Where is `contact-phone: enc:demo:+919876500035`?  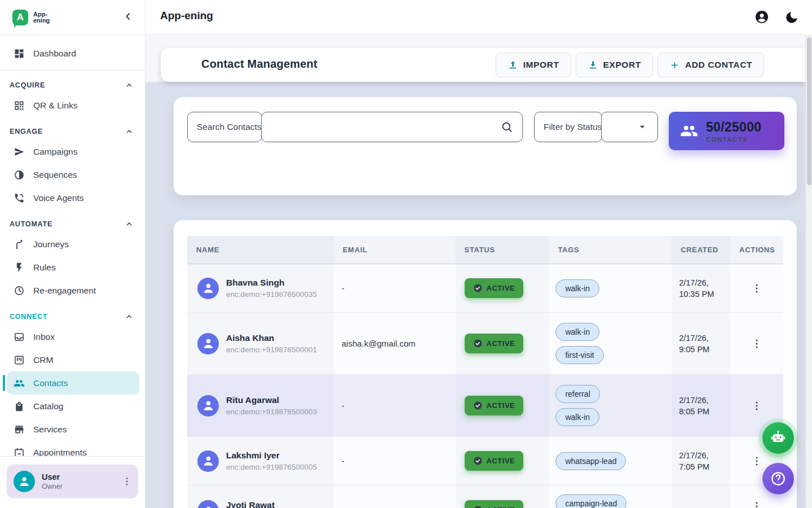 contact-phone: enc:demo:+919876500035 is located at coordinates (272, 295).